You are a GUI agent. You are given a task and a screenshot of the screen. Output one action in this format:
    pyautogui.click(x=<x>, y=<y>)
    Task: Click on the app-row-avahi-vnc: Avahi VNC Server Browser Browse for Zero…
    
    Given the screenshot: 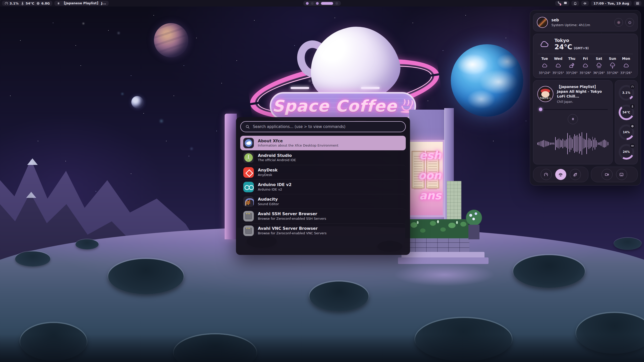 What is the action you would take?
    pyautogui.click(x=323, y=231)
    